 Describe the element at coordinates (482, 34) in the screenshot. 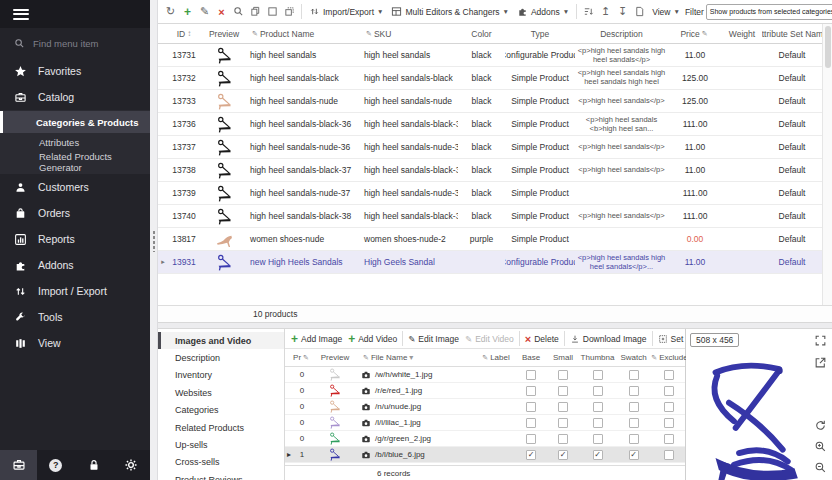

I see `col-color: Color` at that location.